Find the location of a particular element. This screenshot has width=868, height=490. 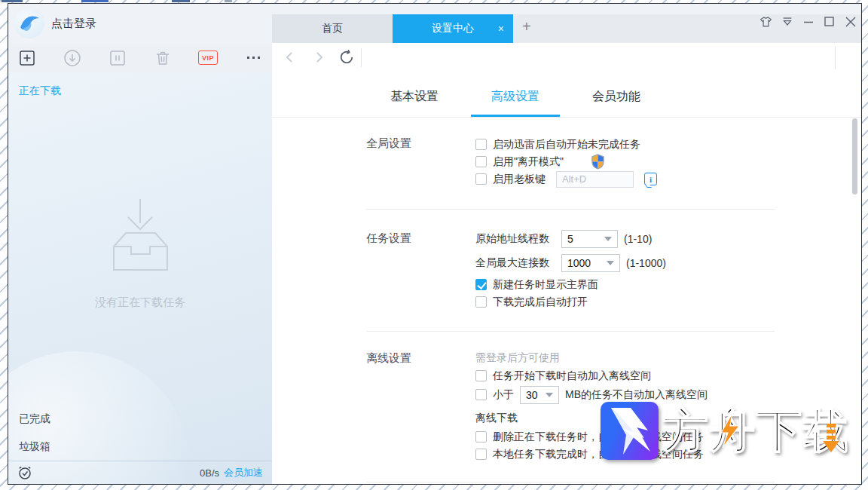

delete-trash-icon is located at coordinates (163, 58).